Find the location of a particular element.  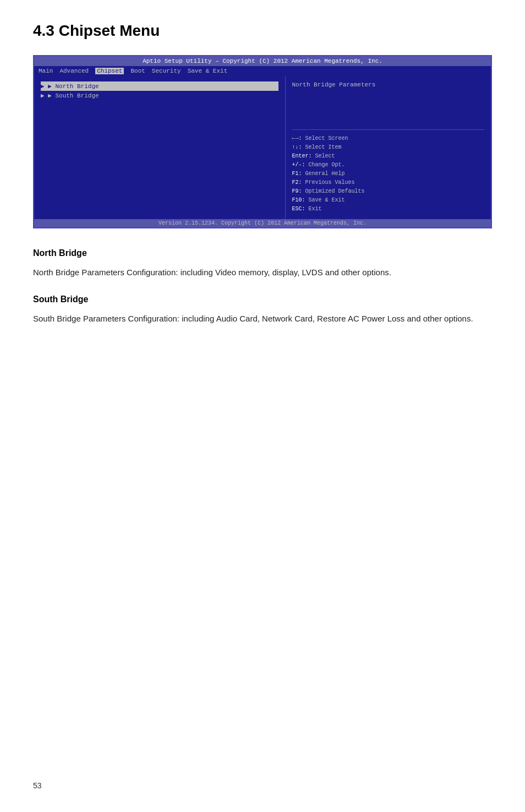

bios-help-desc: General Help is located at coordinates (325, 174).